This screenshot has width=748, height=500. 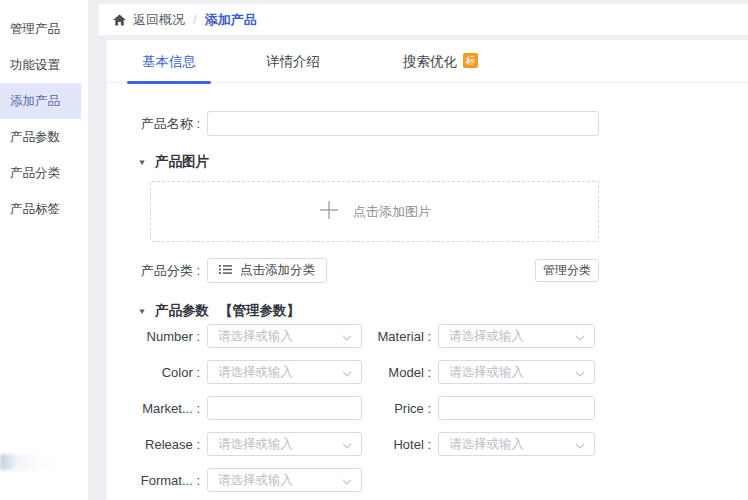 What do you see at coordinates (363, 124) in the screenshot?
I see `product-name-row: 产品名称 :` at bounding box center [363, 124].